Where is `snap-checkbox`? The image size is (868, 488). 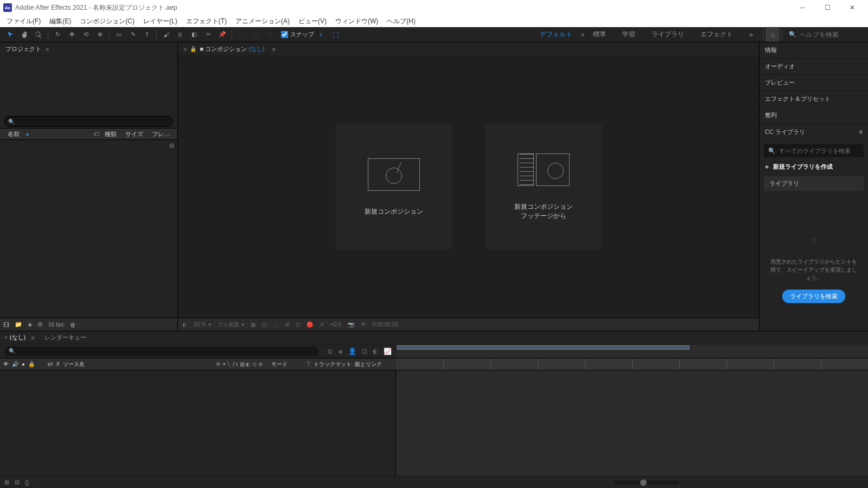 snap-checkbox is located at coordinates (284, 35).